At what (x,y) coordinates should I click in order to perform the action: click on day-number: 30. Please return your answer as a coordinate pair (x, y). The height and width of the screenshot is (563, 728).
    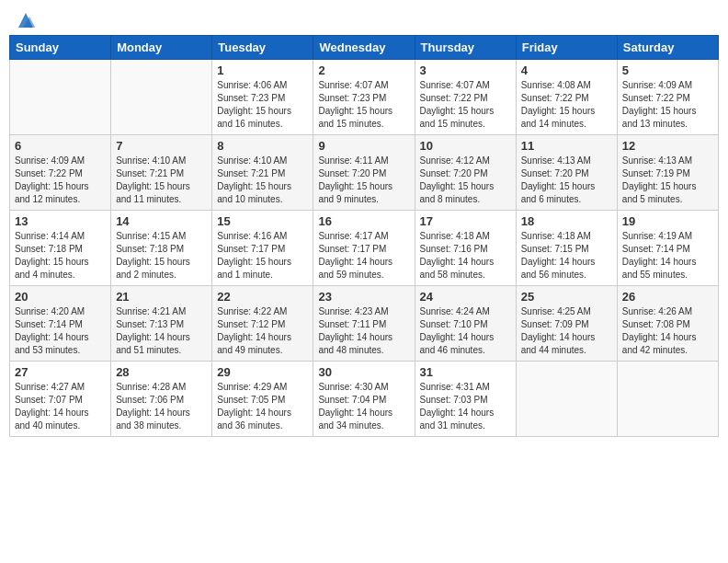
    Looking at the image, I should click on (364, 372).